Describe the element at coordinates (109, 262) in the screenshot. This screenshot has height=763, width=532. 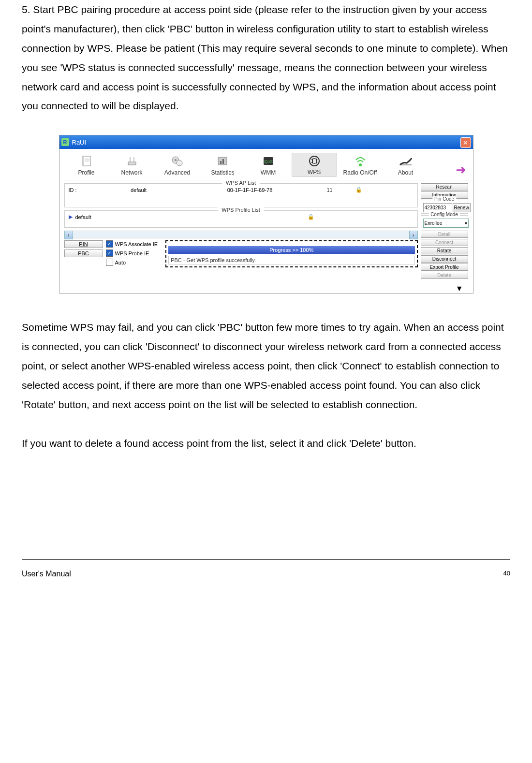
I see `checkbox-icon` at that location.